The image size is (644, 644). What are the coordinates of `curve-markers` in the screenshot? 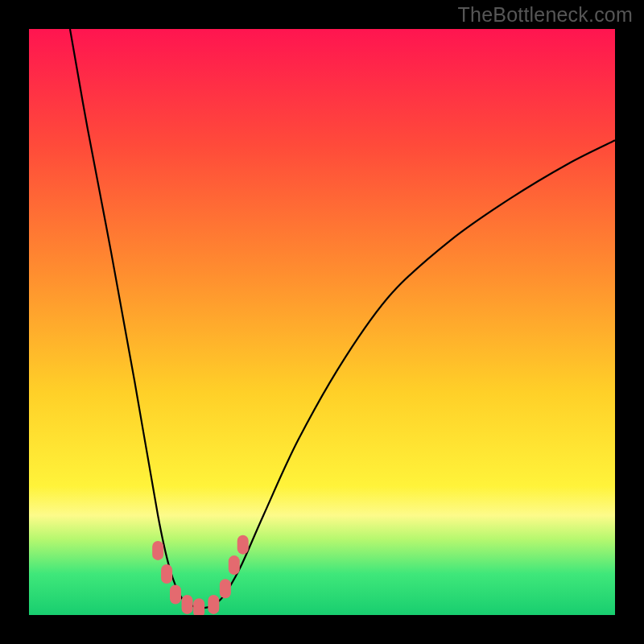 It's located at (200, 575).